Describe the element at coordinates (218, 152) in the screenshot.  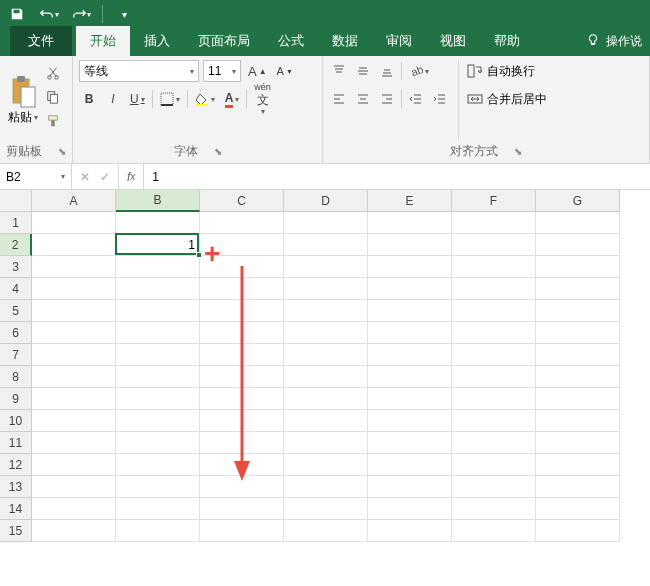
I see `font-launcher-icon: ⬊` at that location.